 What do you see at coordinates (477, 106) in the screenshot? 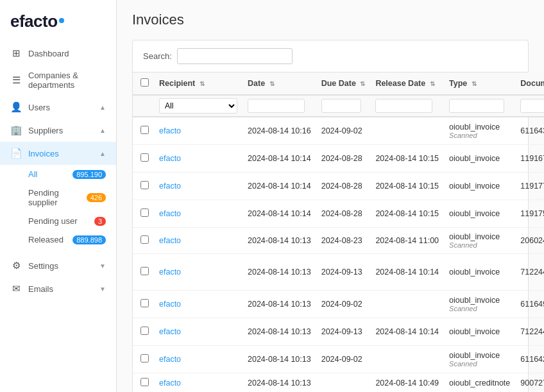
I see `filter-type-input` at bounding box center [477, 106].